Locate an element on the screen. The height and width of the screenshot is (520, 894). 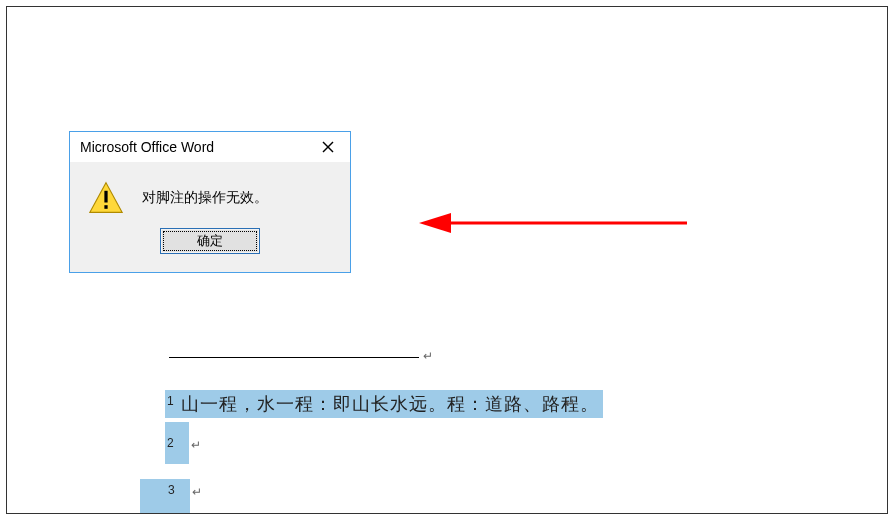
selection-highlight is located at coordinates (165, 496).